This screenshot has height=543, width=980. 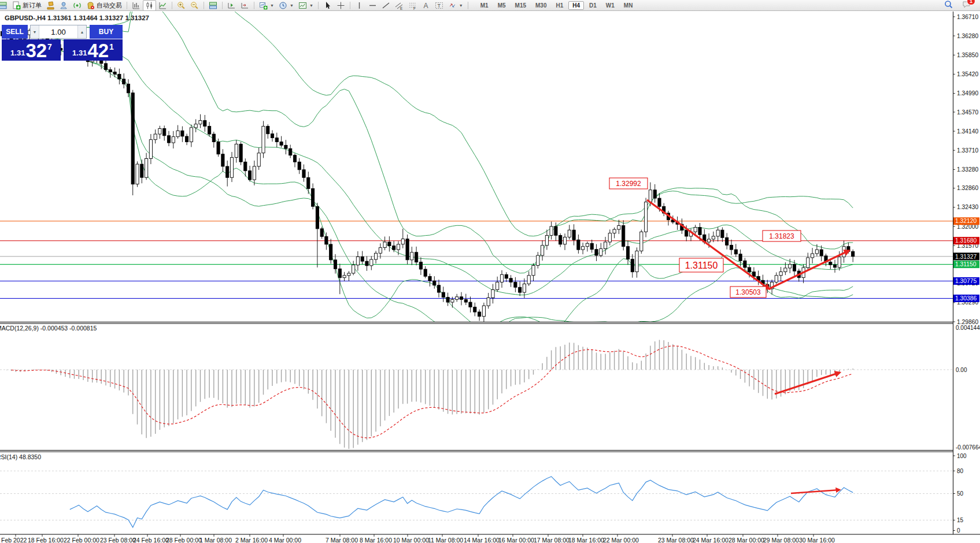 What do you see at coordinates (245, 6) in the screenshot?
I see `auto-scroll-button` at bounding box center [245, 6].